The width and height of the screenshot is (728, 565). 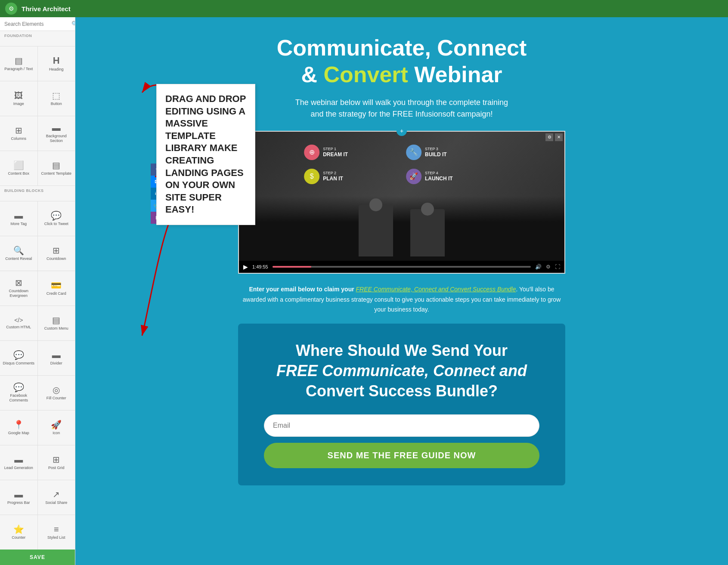 What do you see at coordinates (402, 455) in the screenshot?
I see `submit-button: SEND ME THE FREE GUIDE NOW` at bounding box center [402, 455].